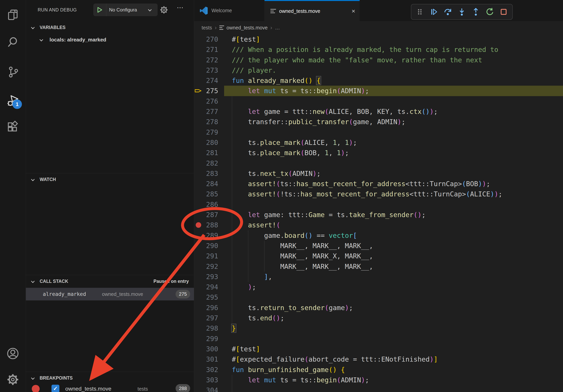  Describe the element at coordinates (379, 256) in the screenshot. I see `code-line: 291 MARK__, MARK_X, MARK__,` at that location.